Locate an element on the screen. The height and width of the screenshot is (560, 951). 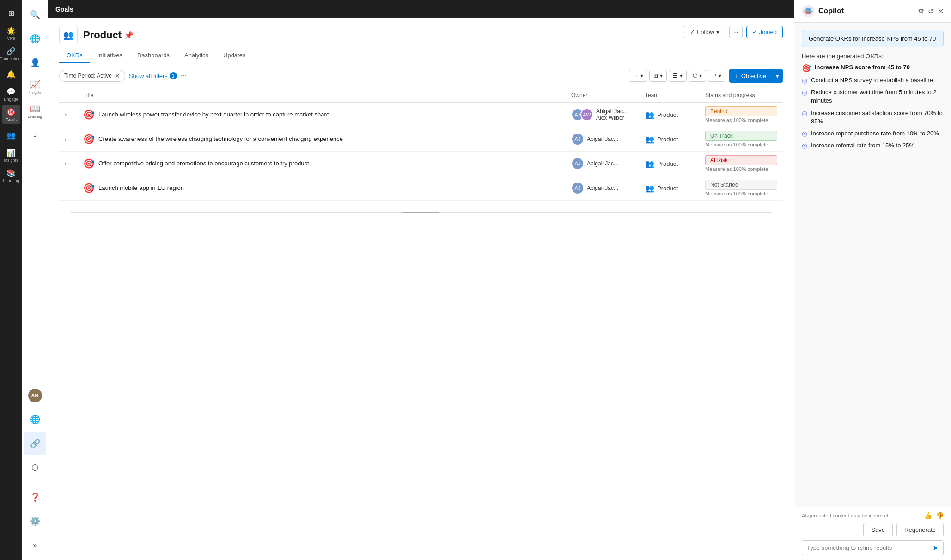
team-cell-2: 👥 Product is located at coordinates (670, 140).